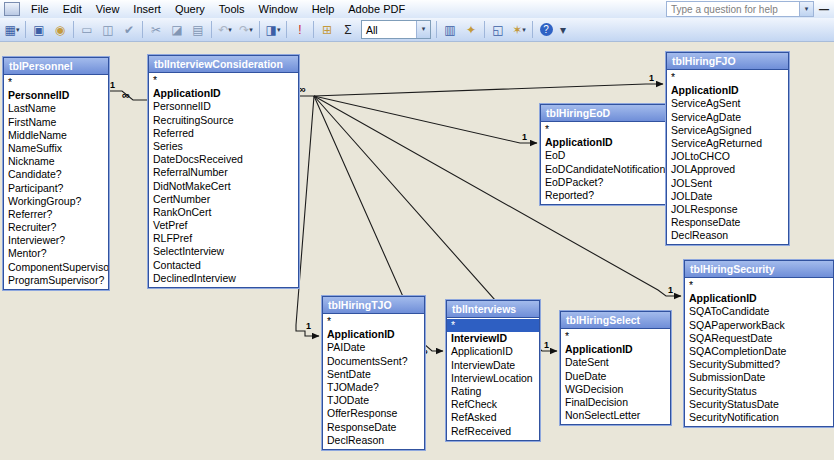  I want to click on field-Reported?: Reported?, so click(604, 196).